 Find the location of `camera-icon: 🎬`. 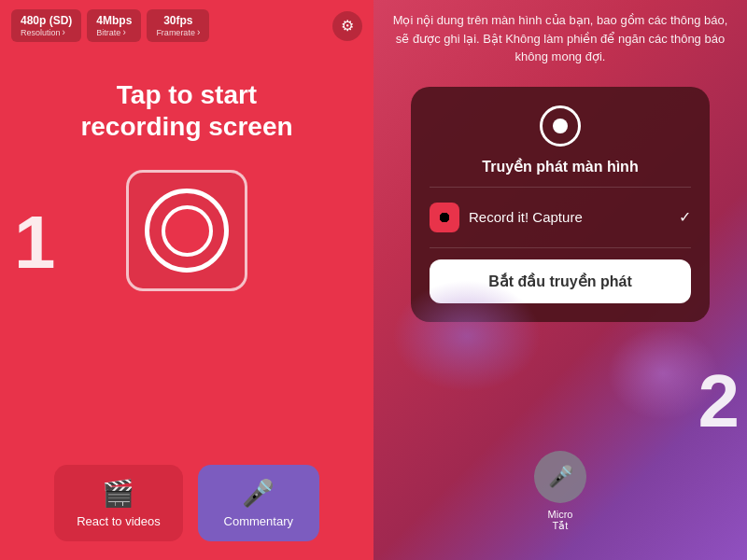

camera-icon: 🎬 is located at coordinates (118, 493).